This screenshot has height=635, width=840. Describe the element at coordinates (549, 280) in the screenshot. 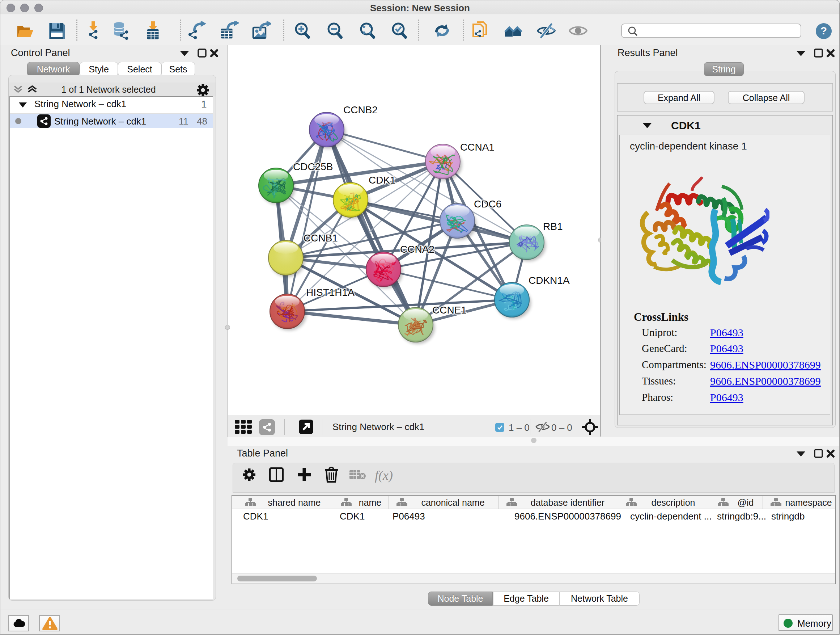

I see `svg-text: CDKN1A` at that location.